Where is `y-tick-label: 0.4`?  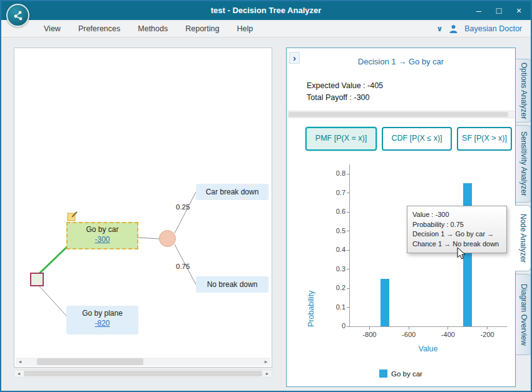 y-tick-label: 0.4 is located at coordinates (334, 249).